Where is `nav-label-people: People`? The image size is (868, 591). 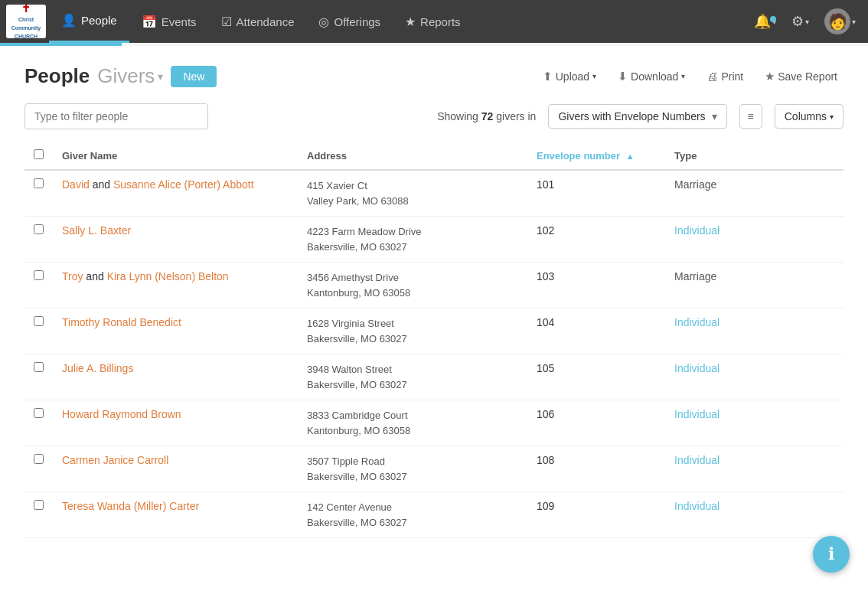 nav-label-people: People is located at coordinates (100, 20).